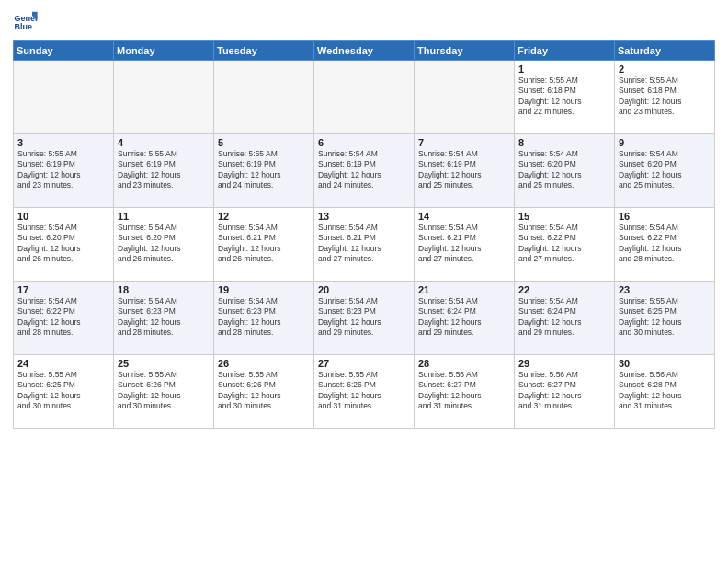  I want to click on calendar-cell: 25Sunrise: 5:55 AM Sunset: 6:26 PM Dayli…, so click(164, 392).